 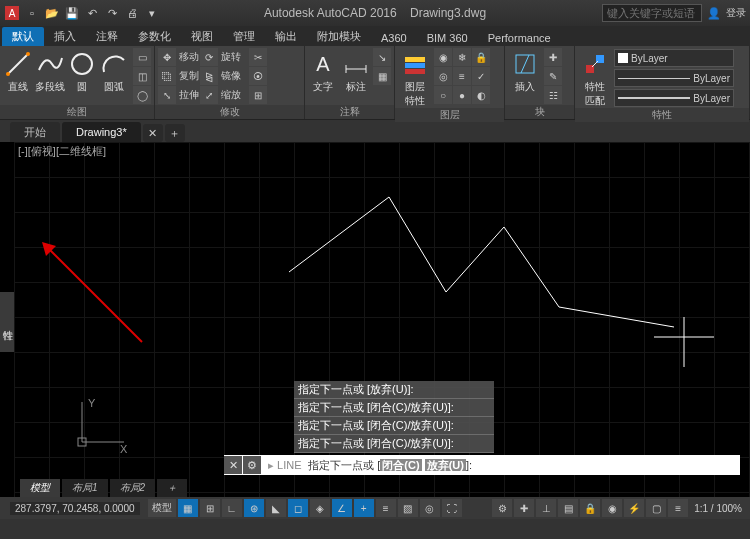 I want to click on tab-performance: Performance, so click(x=520, y=38).